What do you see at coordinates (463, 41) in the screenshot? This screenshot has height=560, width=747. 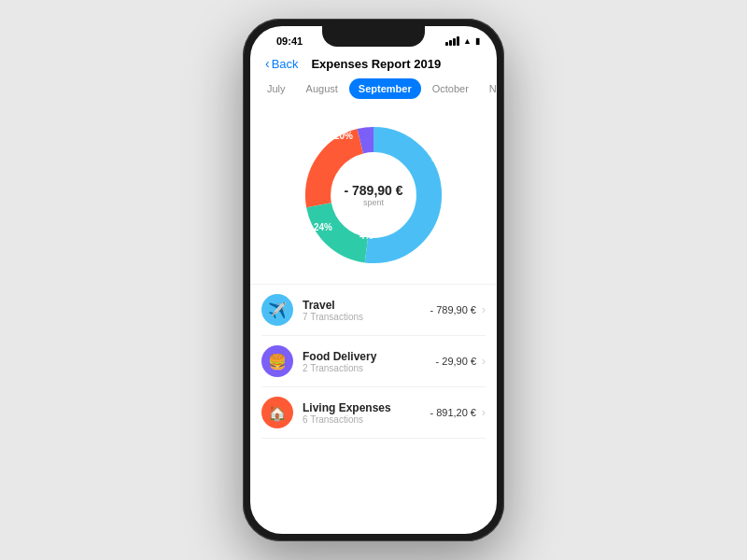 I see `status-icons: ▲ ▮` at bounding box center [463, 41].